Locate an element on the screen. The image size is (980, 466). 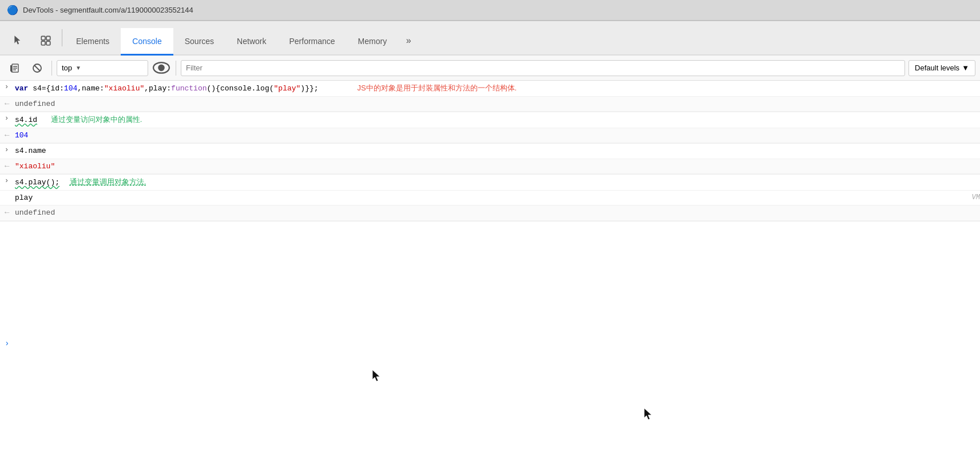
tab-elements: Elements is located at coordinates (93, 42).